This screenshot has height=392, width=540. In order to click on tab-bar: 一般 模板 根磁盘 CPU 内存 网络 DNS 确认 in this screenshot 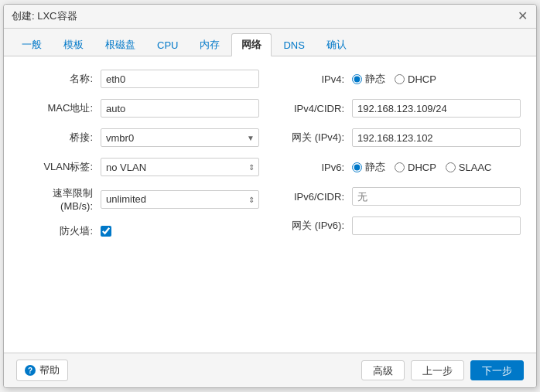, I will do `click(270, 43)`.